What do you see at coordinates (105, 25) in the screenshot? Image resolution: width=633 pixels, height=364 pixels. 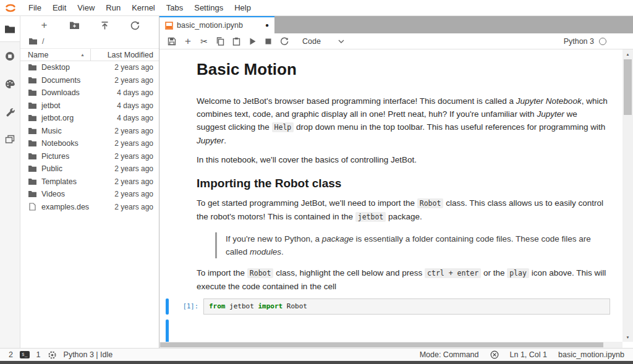 I see `upload-button` at bounding box center [105, 25].